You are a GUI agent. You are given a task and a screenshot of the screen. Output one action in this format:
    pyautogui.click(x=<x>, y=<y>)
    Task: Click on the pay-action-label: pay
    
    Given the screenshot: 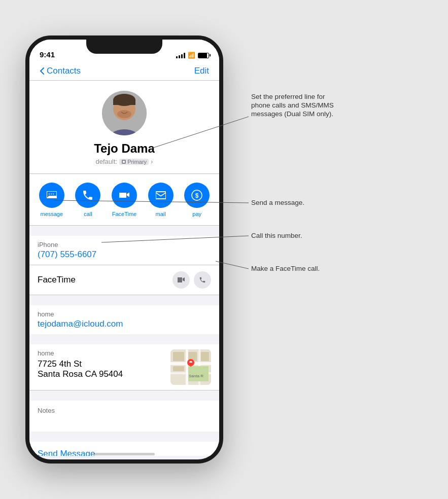 What is the action you would take?
    pyautogui.click(x=197, y=214)
    